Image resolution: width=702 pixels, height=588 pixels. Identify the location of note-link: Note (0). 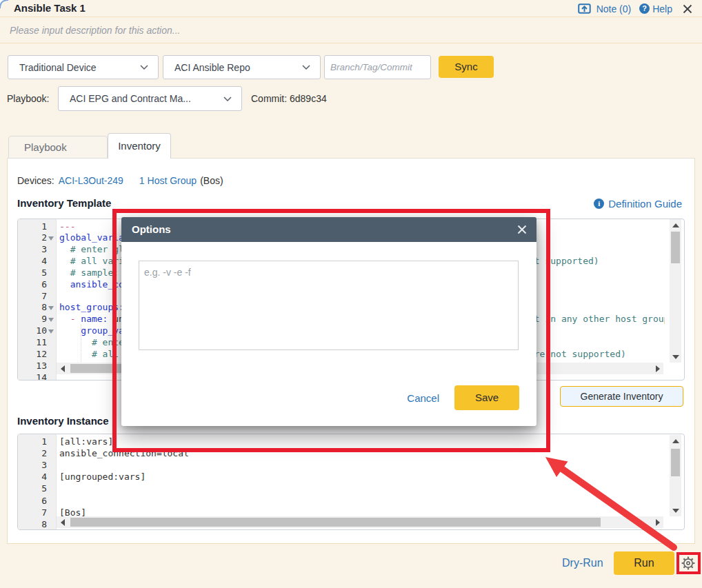
(614, 9).